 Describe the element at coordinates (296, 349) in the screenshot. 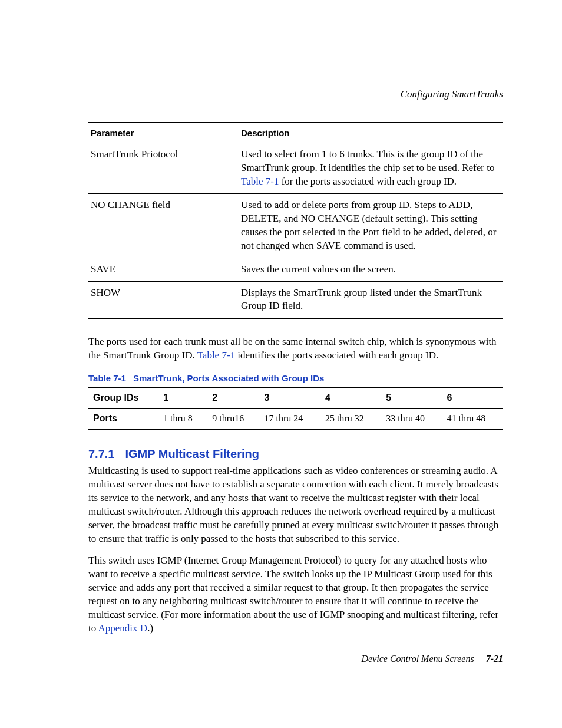

I see `body-paragraph: The ports used for each trunk must all b…` at that location.